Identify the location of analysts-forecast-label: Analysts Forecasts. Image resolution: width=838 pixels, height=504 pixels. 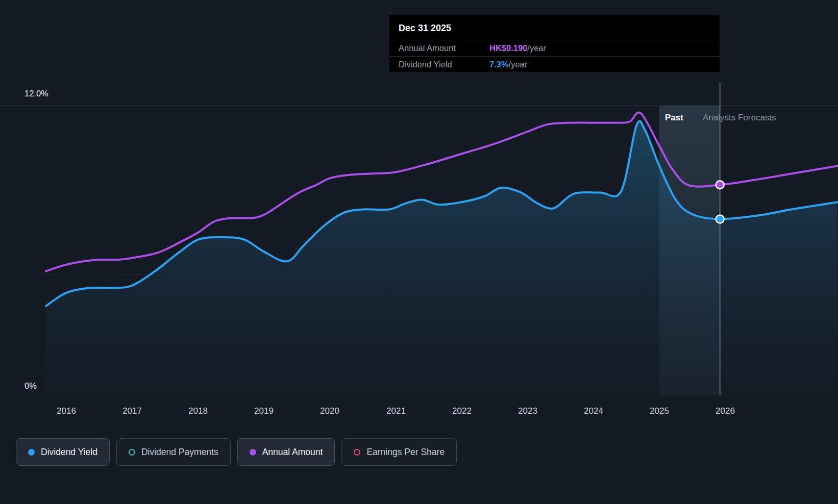
(745, 118).